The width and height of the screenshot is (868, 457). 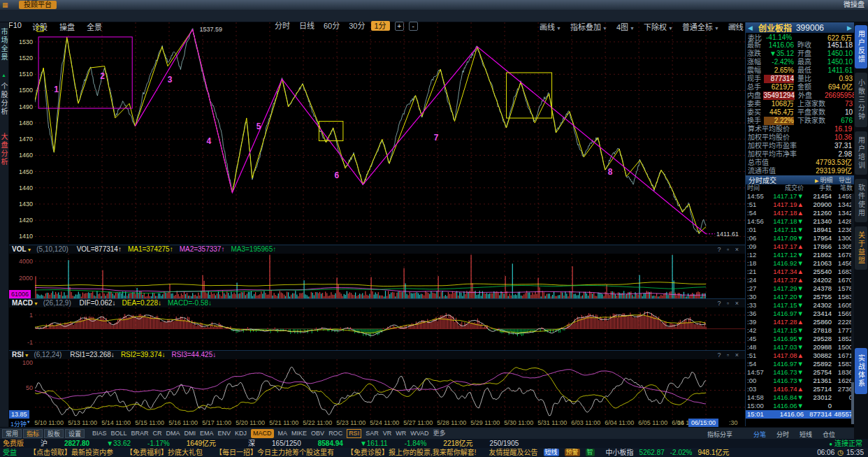 I want to click on trade-row: :331417.15▼243021605, so click(x=800, y=305).